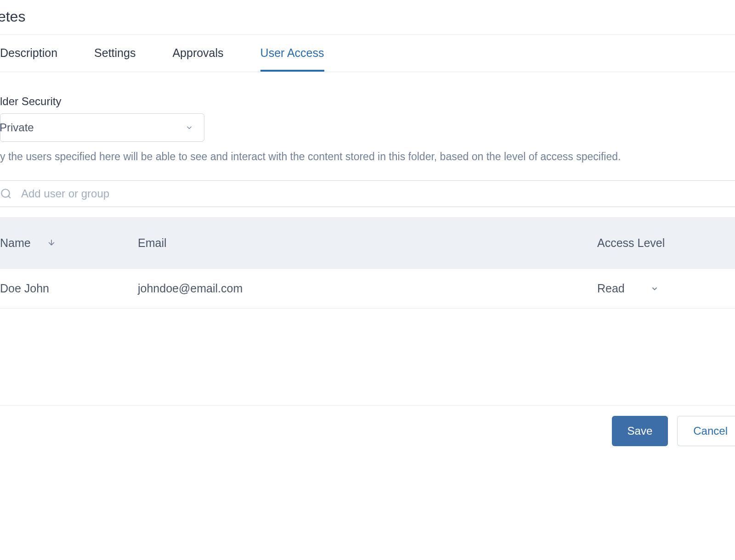  I want to click on column-header-access-level: Access Level, so click(666, 243).